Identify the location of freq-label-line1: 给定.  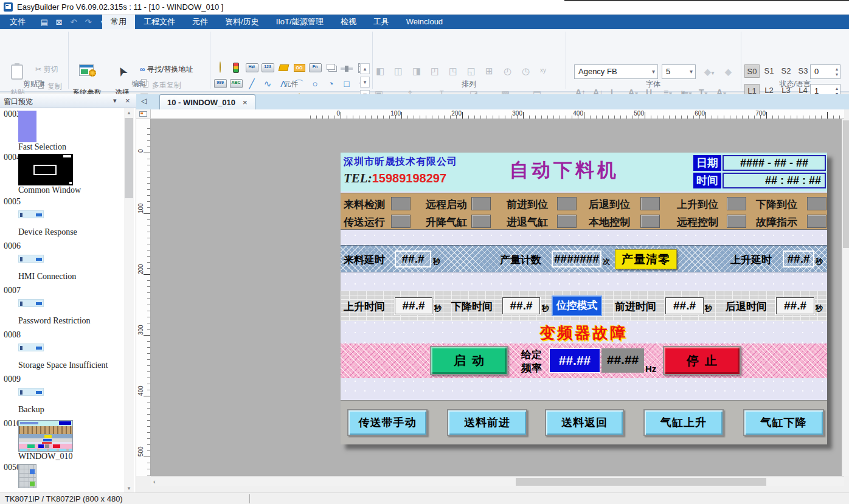
(532, 355).